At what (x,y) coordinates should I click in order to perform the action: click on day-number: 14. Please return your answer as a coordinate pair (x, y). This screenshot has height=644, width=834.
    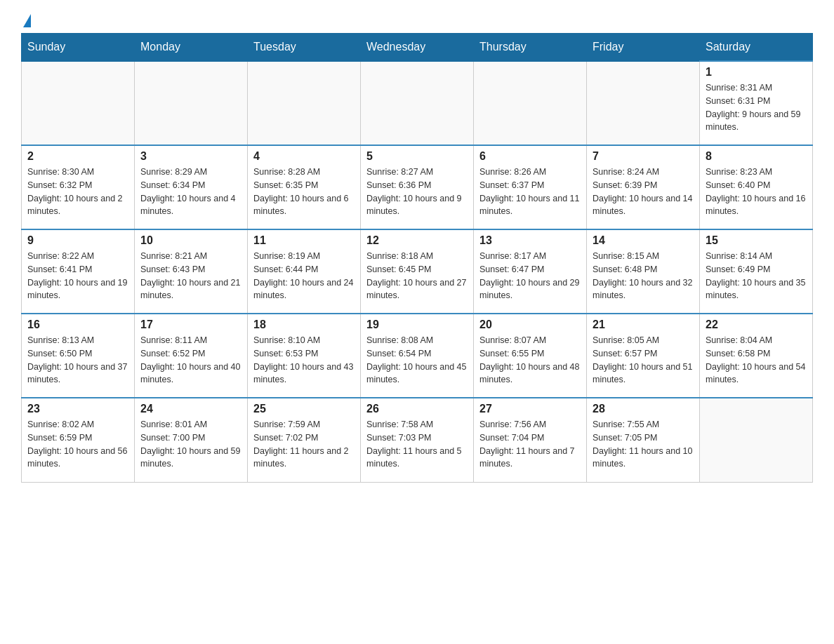
    Looking at the image, I should click on (643, 241).